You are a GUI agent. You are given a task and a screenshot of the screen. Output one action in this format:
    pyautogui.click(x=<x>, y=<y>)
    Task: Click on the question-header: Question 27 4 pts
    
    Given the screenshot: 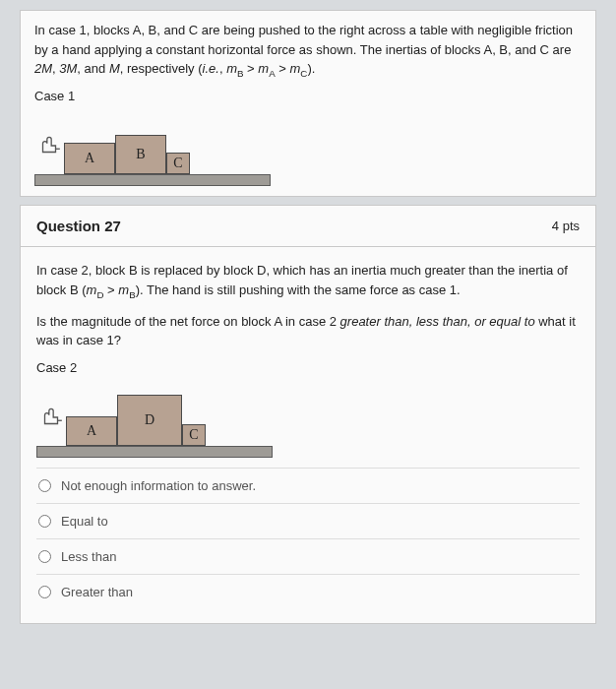 What is the action you would take?
    pyautogui.click(x=308, y=225)
    